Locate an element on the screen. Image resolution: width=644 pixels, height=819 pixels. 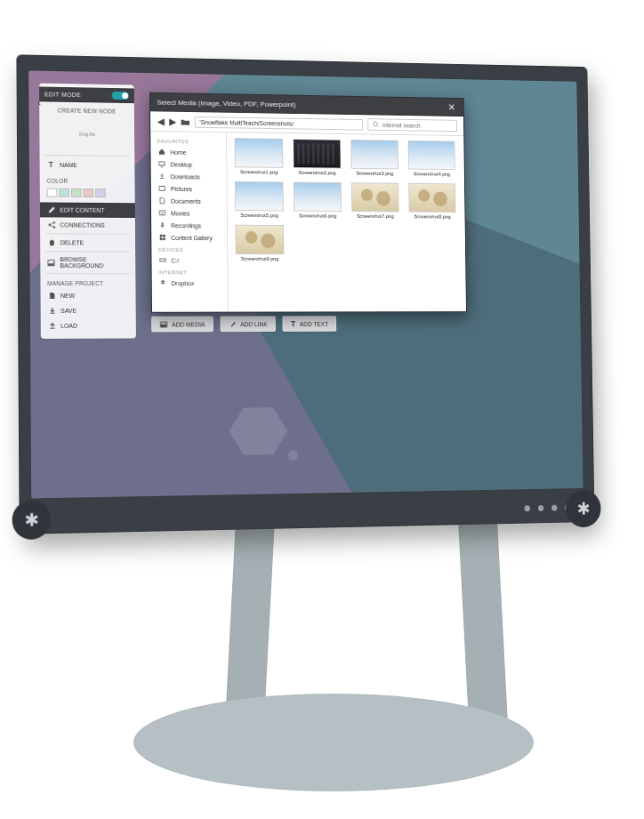
file-thumbnail: Screenshot6.png is located at coordinates (318, 201).